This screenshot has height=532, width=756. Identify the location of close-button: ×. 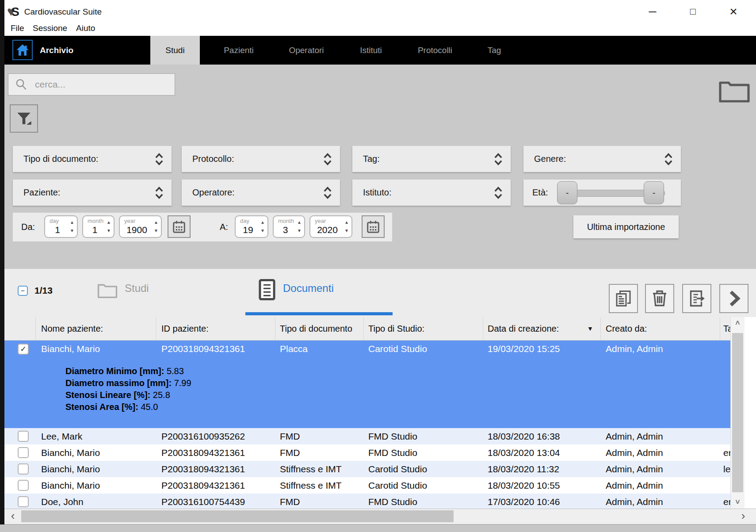
(733, 11).